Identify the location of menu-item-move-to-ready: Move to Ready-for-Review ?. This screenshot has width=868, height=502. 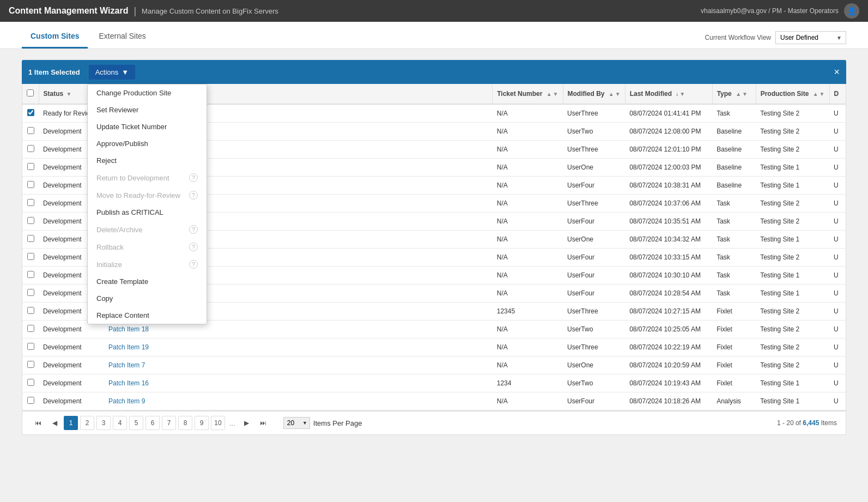
(147, 195).